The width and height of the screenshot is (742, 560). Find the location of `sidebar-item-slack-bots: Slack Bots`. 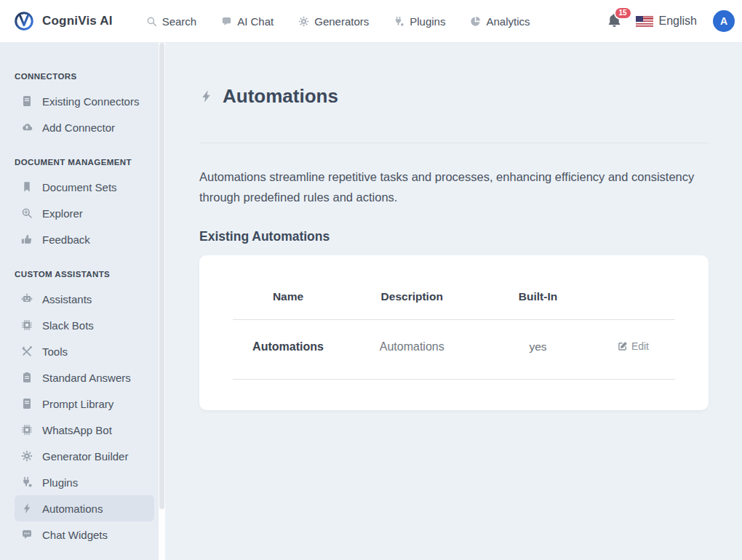

sidebar-item-slack-bots: Slack Bots is located at coordinates (84, 325).